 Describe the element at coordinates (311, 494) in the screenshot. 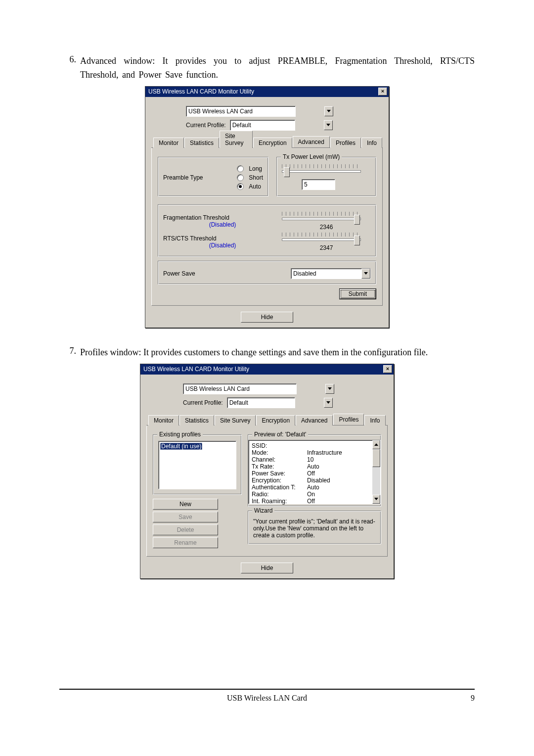

I see `preview-value: On` at that location.